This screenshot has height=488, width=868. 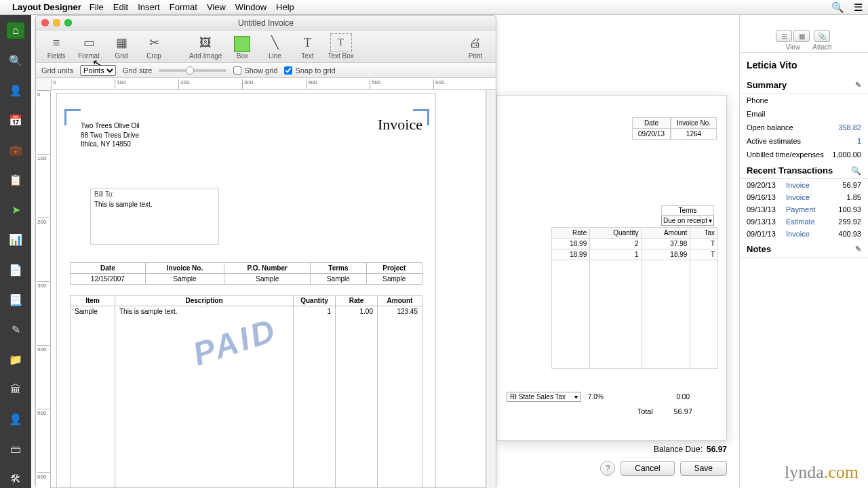 I want to click on left-sidebar: ⌂ 🔍 👤 📅 💼 📋 ➤ 📊 📄 📃 ✎ 📁 🏛 👤 🗃 🛠, so click(x=16, y=251).